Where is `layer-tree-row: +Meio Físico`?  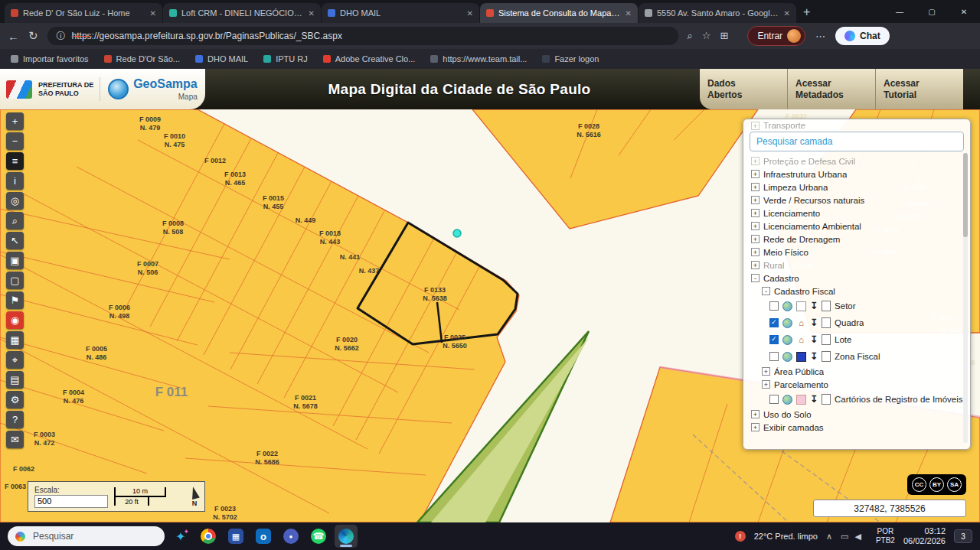 layer-tree-row: +Meio Físico is located at coordinates (857, 252).